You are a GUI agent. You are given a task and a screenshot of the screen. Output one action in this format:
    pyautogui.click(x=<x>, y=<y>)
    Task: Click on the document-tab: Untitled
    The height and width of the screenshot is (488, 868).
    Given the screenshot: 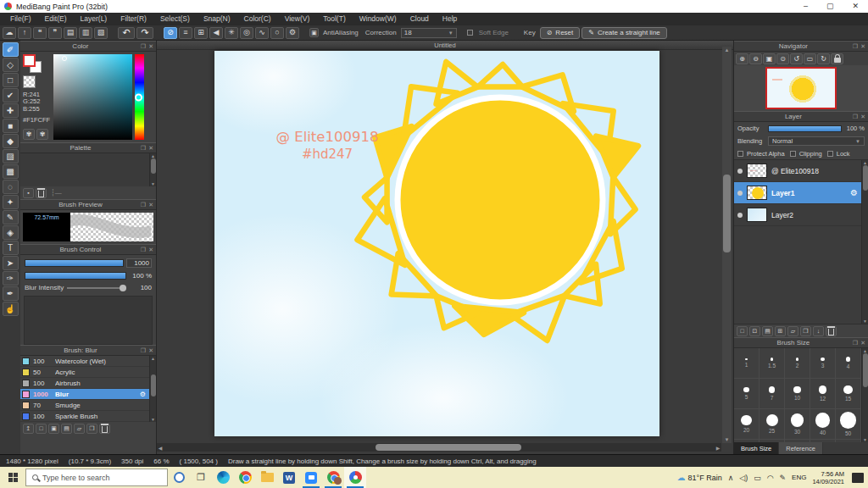 What is the action you would take?
    pyautogui.click(x=445, y=46)
    